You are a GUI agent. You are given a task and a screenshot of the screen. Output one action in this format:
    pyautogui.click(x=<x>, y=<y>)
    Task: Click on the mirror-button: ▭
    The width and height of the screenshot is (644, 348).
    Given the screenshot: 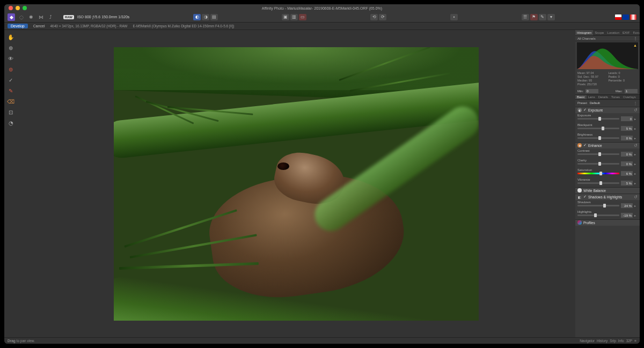 What is the action you would take?
    pyautogui.click(x=303, y=17)
    